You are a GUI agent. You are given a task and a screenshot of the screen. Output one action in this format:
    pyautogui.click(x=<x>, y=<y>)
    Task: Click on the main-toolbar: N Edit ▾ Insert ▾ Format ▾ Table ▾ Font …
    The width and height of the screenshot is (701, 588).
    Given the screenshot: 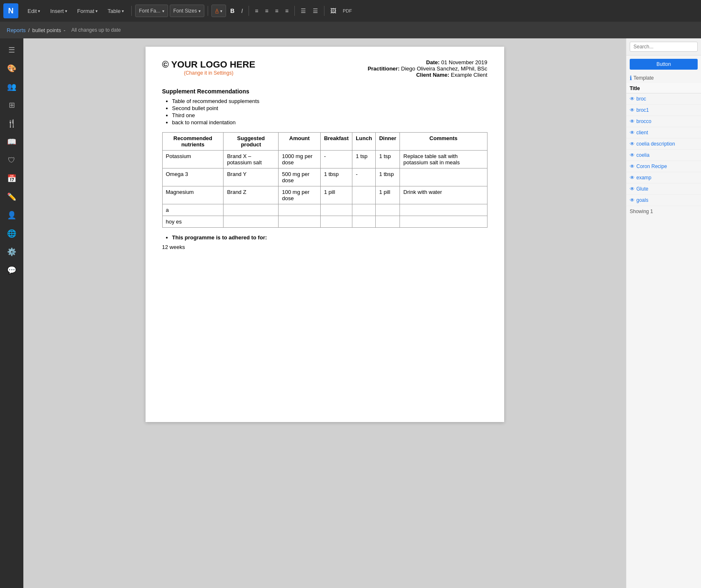 What is the action you would take?
    pyautogui.click(x=350, y=11)
    